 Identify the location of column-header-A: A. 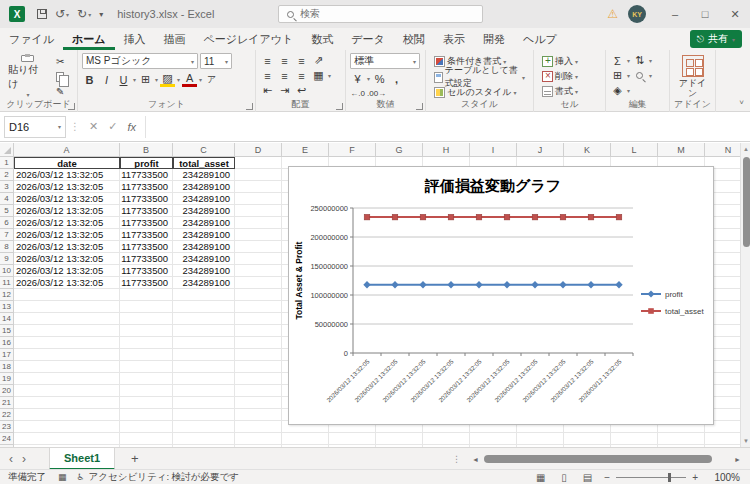
(67, 150).